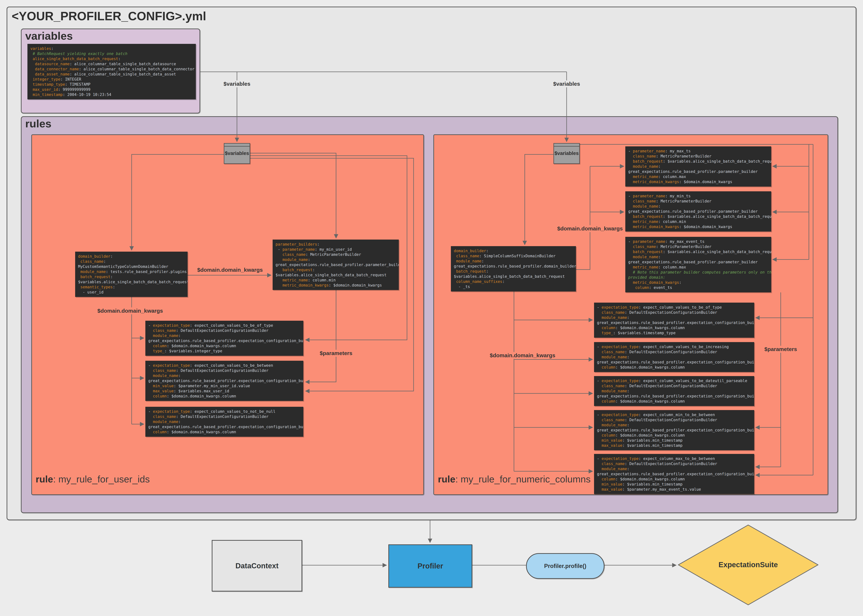  I want to click on right-expectation-max-between-block: - expectation_type: expect_column_max_to…, so click(674, 474).